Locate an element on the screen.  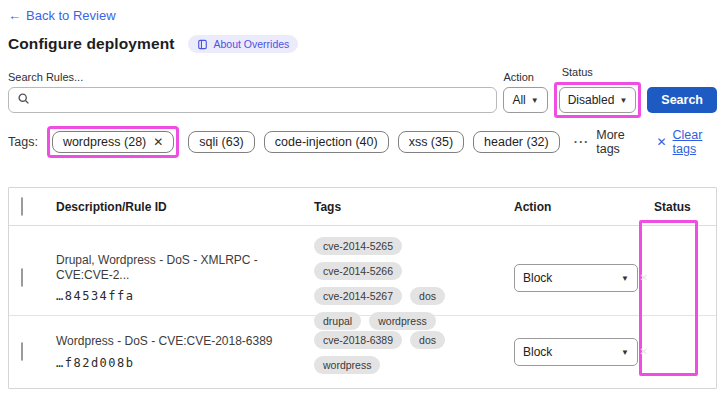
filter-bar: Search Rules... Action All ▼ Status is located at coordinates (362, 90).